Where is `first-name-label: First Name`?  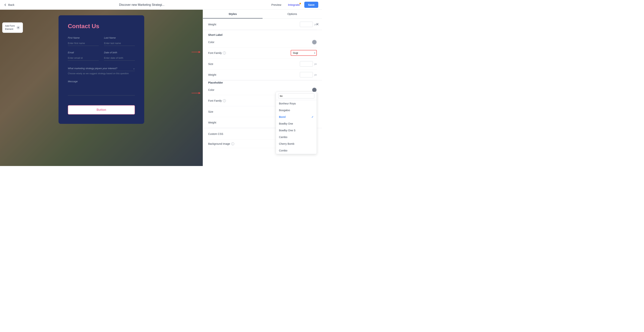
first-name-label: First Name is located at coordinates (83, 38).